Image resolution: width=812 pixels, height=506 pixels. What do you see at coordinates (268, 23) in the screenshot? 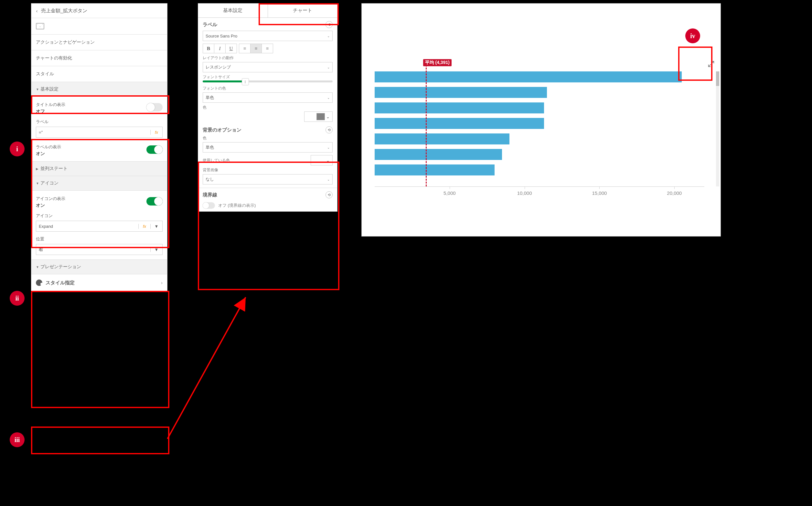
I see `label-section-head: ラベル ⟲` at bounding box center [268, 23].